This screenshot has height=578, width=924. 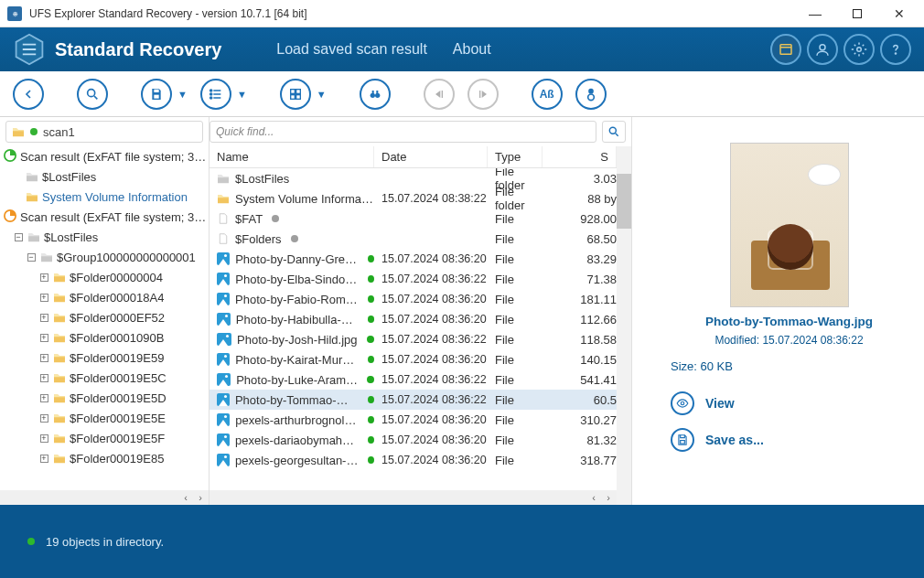 What do you see at coordinates (104, 197) in the screenshot?
I see `tree-item: System Volume Information` at bounding box center [104, 197].